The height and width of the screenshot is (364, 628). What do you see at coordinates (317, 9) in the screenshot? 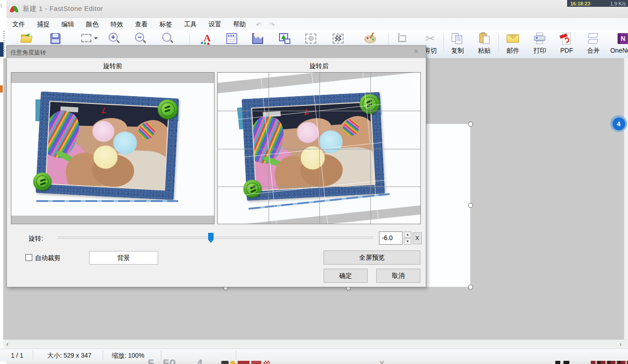
I see `title-bar: 新建 1 - FastStone Editor` at bounding box center [317, 9].